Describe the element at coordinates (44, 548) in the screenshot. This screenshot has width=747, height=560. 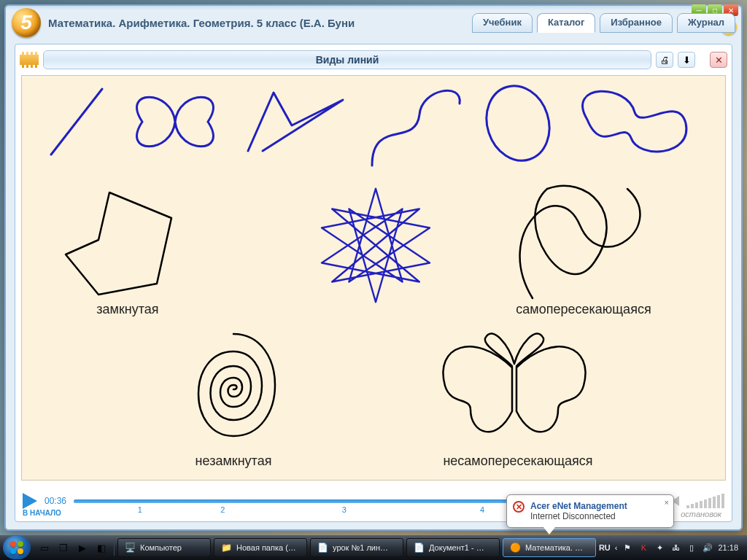
I see `show-desktop-icon: ▭` at that location.